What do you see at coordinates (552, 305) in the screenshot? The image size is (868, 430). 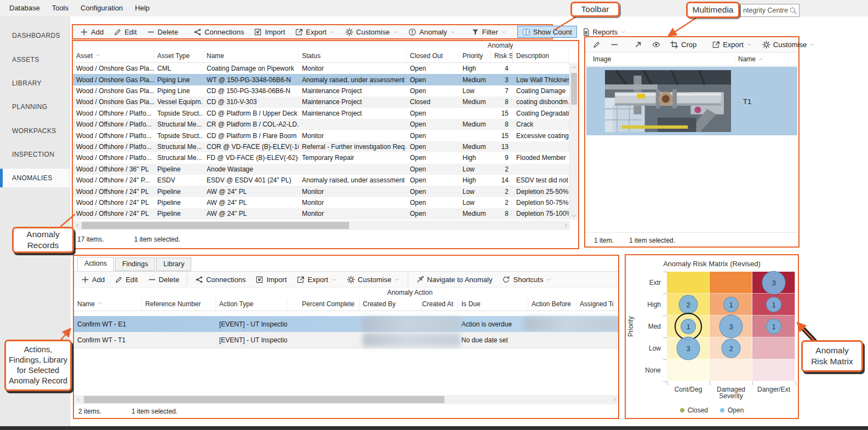 I see `column-header-action-before: Action Before` at bounding box center [552, 305].